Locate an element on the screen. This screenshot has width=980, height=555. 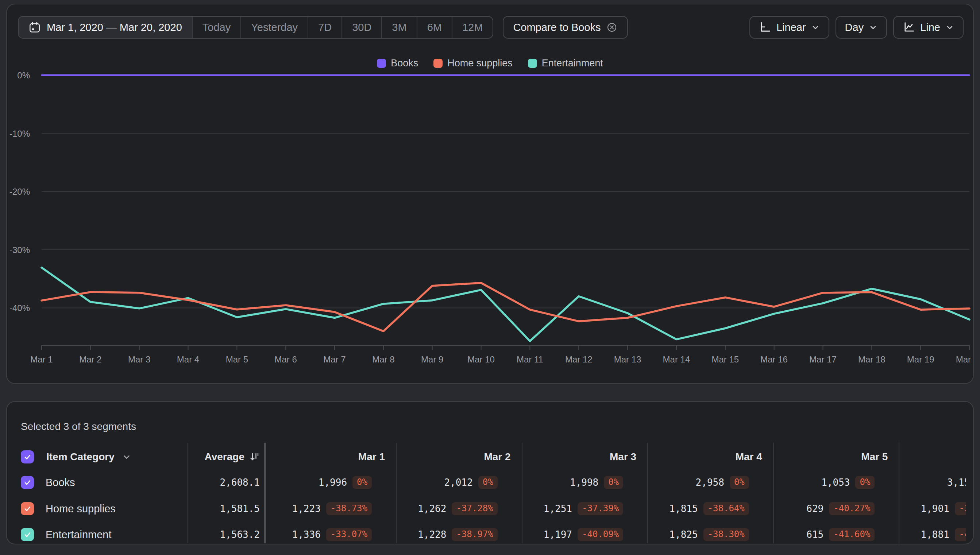
x-axis-label: Mar 15 is located at coordinates (725, 359).